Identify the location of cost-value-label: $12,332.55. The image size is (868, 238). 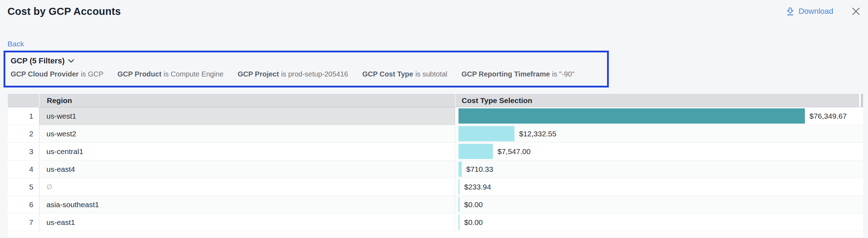
(538, 134).